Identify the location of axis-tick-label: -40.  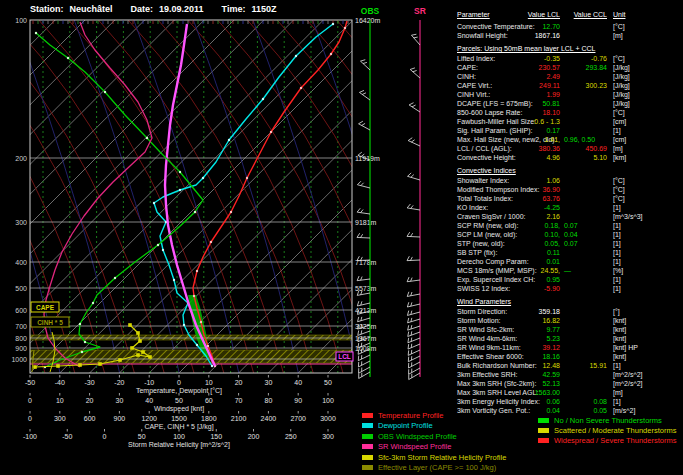
(60, 382).